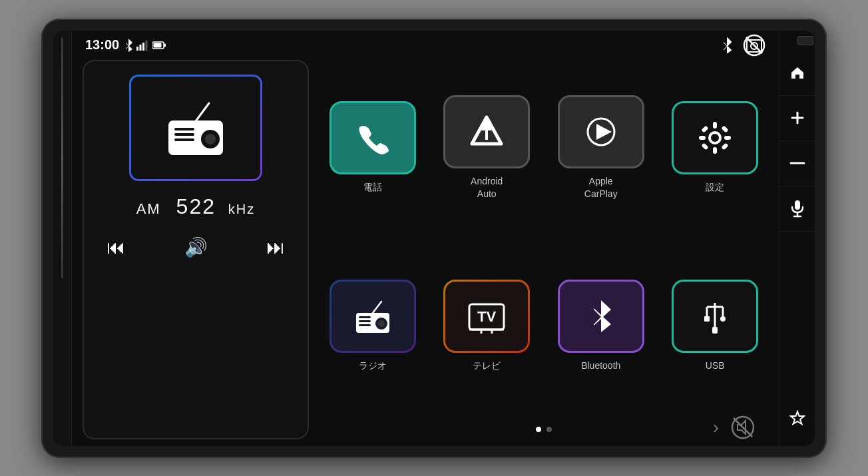  Describe the element at coordinates (797, 209) in the screenshot. I see `mic-button` at that location.